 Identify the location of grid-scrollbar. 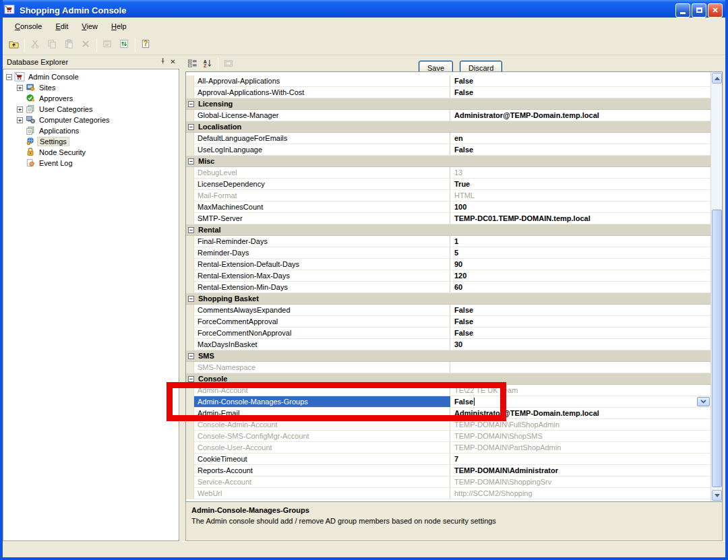
(716, 287).